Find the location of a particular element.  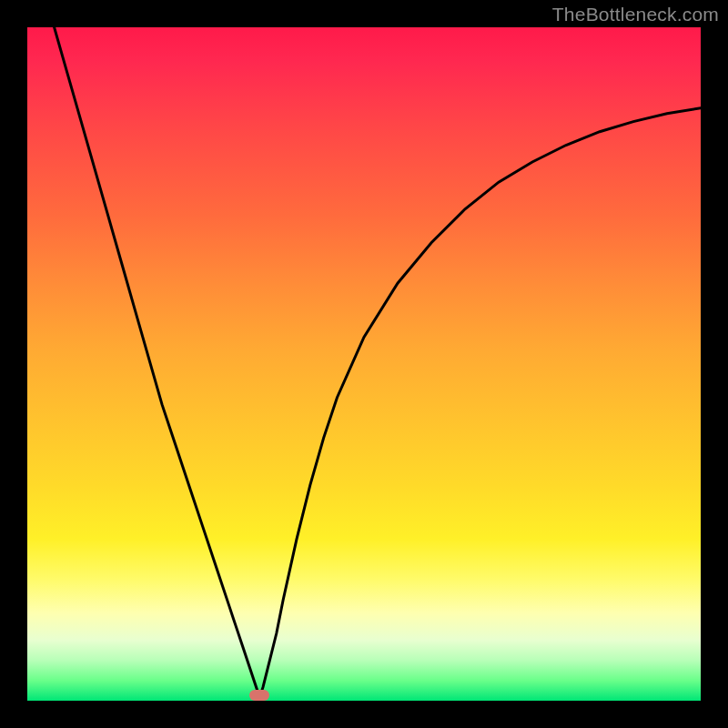

watermark-text: TheBottleneck.com is located at coordinates (635, 15).